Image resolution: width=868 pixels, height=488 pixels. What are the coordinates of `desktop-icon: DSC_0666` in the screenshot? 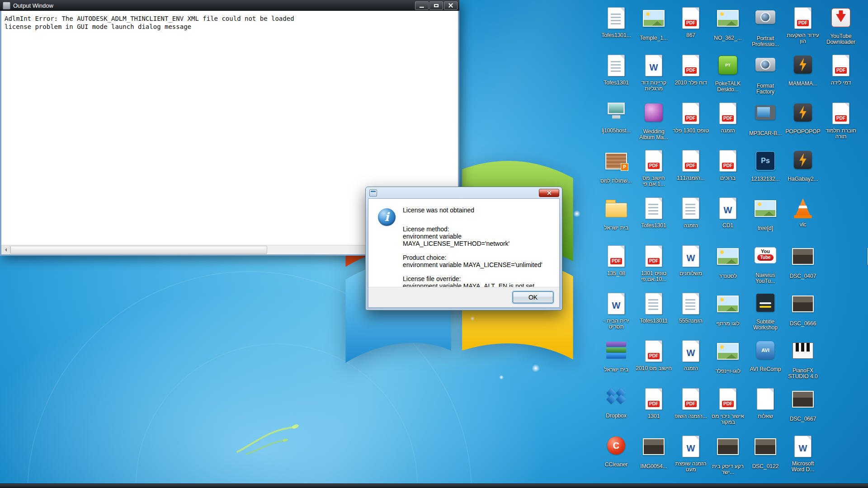 It's located at (803, 309).